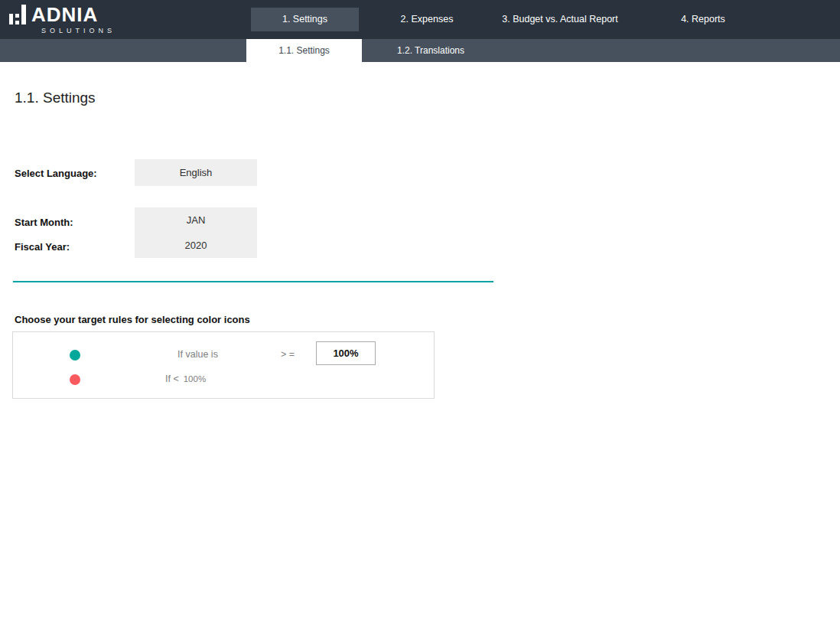 This screenshot has height=633, width=840. Describe the element at coordinates (196, 245) in the screenshot. I see `fiscal-year-select: 2020` at that location.